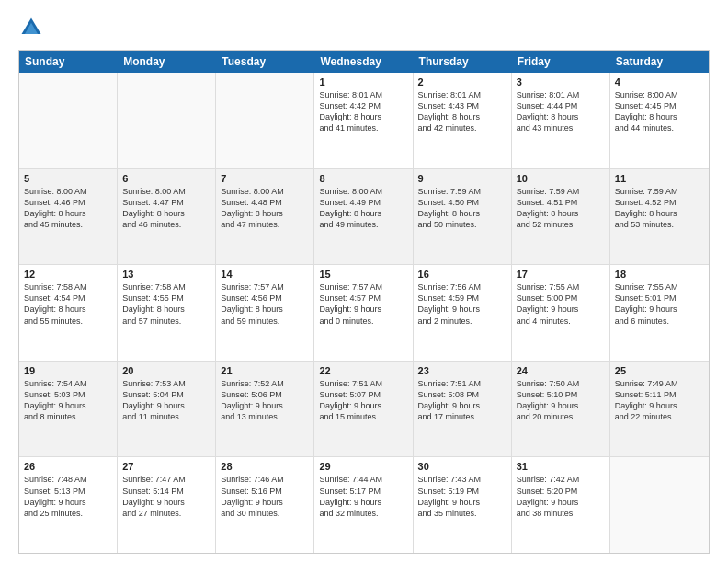  Describe the element at coordinates (68, 313) in the screenshot. I see `calendar-cell: 12Sunrise: 7:58 AM Sunset: 4:54 PM Dayli…` at that location.